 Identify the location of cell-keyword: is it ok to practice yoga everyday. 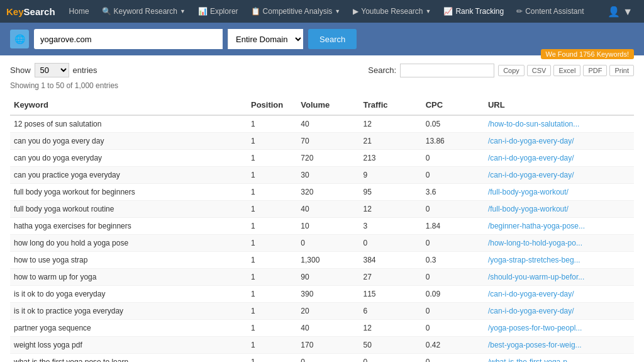
(128, 311).